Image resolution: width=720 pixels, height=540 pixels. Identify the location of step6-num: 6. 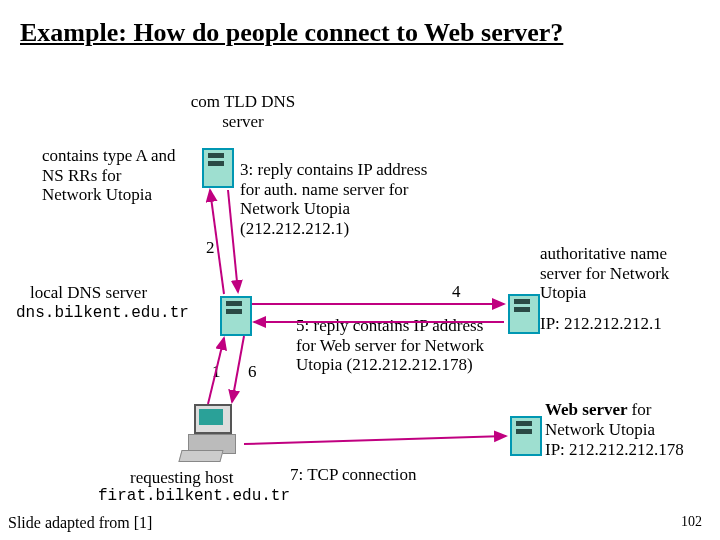
(252, 372).